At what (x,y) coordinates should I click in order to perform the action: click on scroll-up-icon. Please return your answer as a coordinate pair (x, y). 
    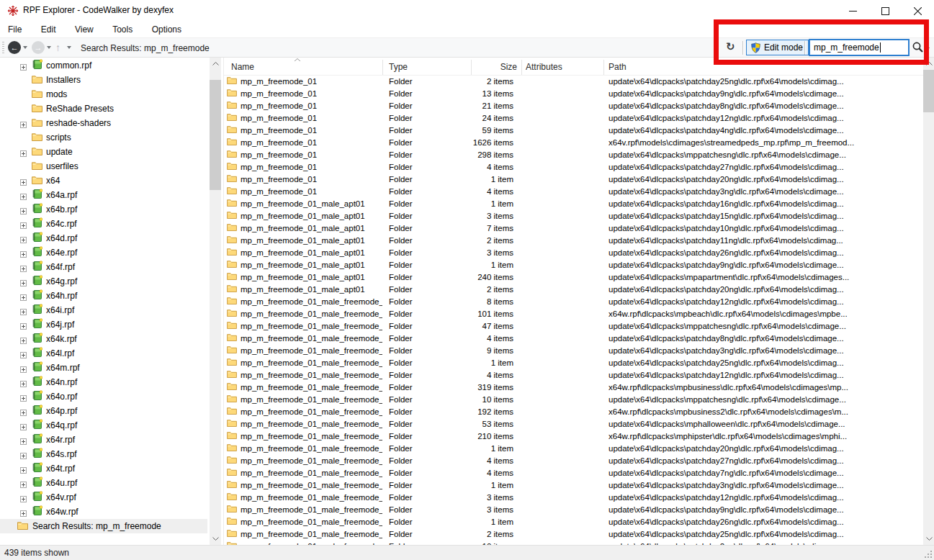
    Looking at the image, I should click on (929, 63).